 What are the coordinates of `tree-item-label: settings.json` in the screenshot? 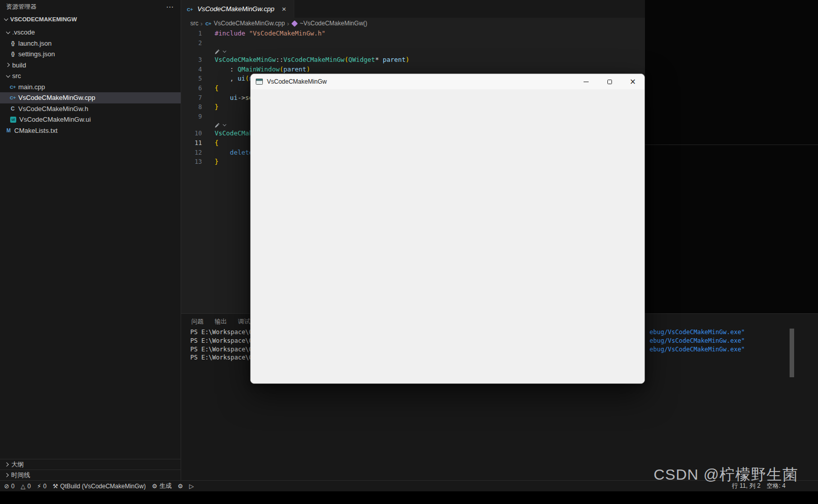 It's located at (37, 54).